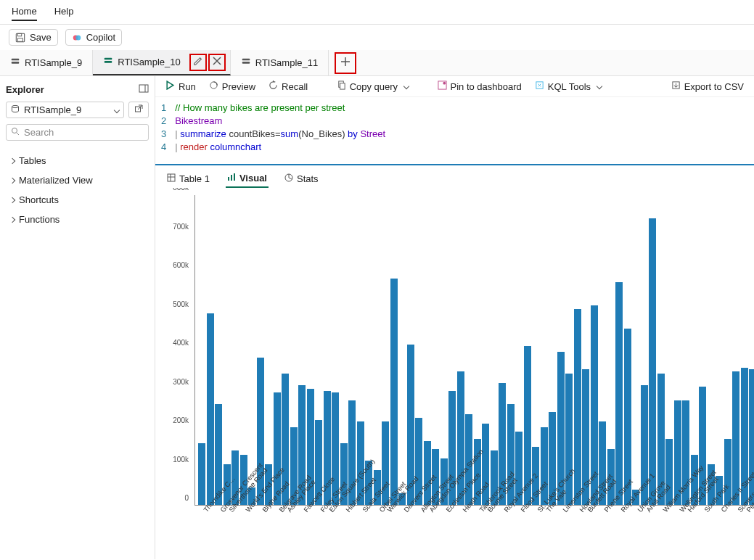  I want to click on y-tick: 600k, so click(174, 265).